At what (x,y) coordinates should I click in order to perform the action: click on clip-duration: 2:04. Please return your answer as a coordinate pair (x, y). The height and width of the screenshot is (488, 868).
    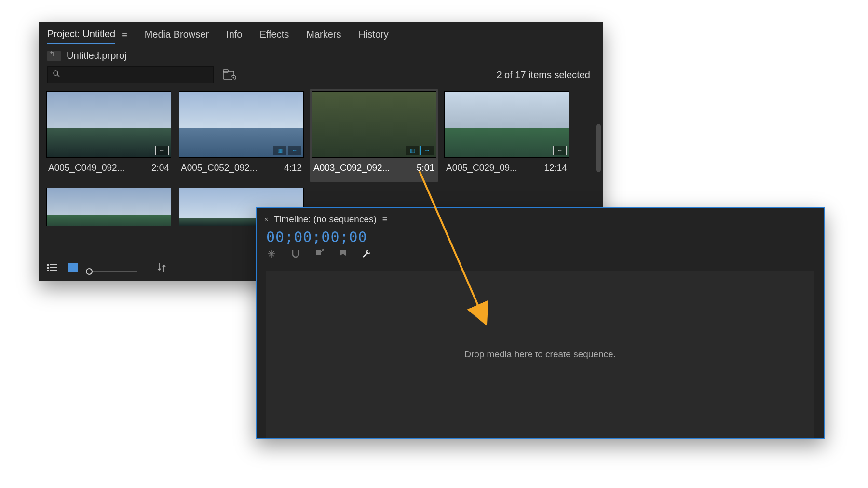
    Looking at the image, I should click on (160, 168).